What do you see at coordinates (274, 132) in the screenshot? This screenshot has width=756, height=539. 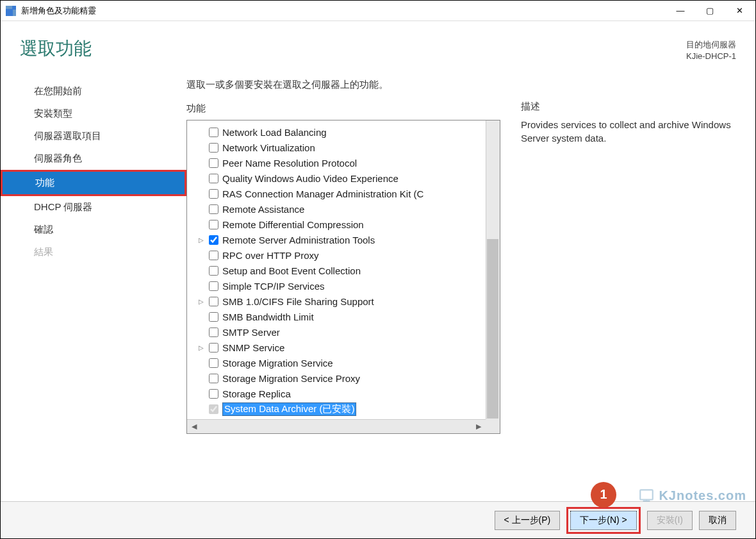 I see `feature-label: Network Load Balancing` at bounding box center [274, 132].